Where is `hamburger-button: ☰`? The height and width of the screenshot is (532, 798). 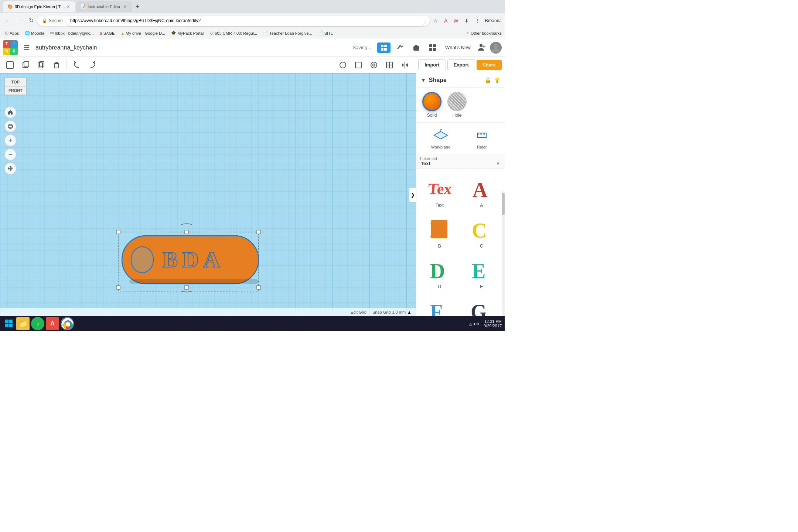
hamburger-button: ☰ is located at coordinates (27, 48).